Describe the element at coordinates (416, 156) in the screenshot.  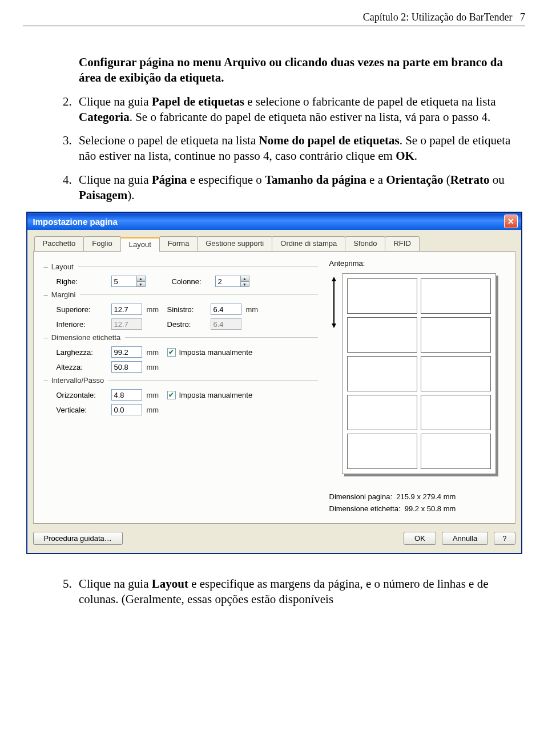
I see `t: .` at that location.